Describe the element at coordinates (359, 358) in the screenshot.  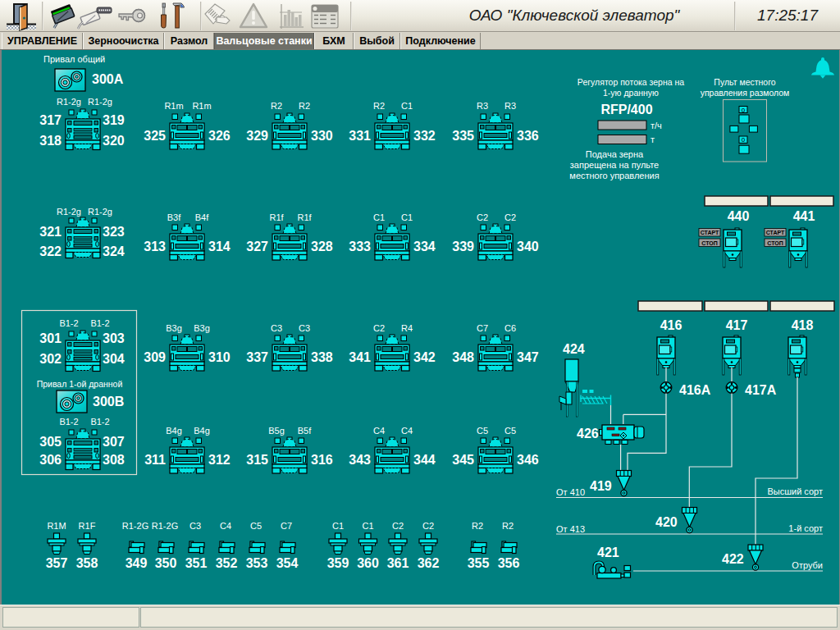
I see `svg-text: 341` at that location.